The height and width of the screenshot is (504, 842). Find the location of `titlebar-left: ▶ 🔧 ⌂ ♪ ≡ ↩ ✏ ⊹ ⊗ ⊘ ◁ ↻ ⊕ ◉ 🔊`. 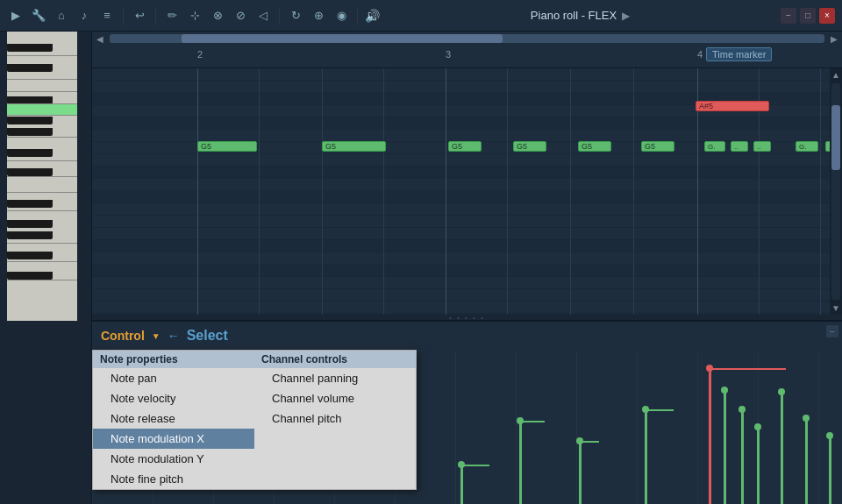

titlebar-left: ▶ 🔧 ⌂ ♪ ≡ ↩ ✏ ⊹ ⊗ ⊘ ◁ ↻ ⊕ ◉ 🔊 is located at coordinates (193, 16).